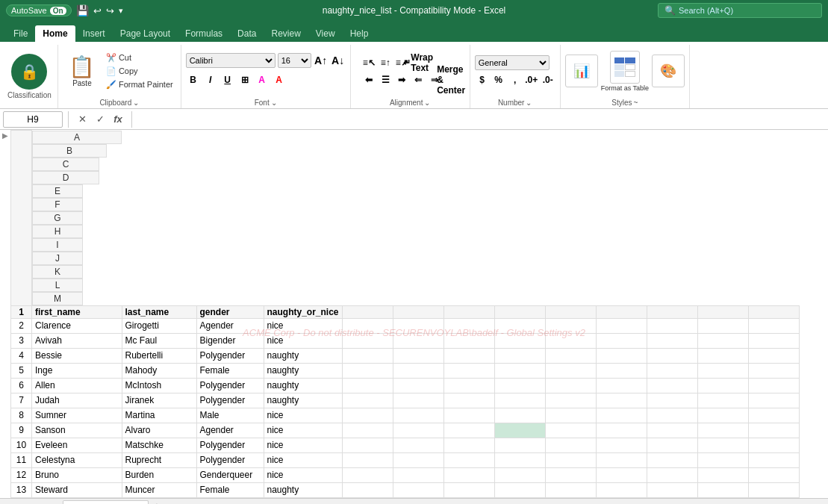  Describe the element at coordinates (548, 80) in the screenshot. I see `decimal-dec-button: .0-` at that location.